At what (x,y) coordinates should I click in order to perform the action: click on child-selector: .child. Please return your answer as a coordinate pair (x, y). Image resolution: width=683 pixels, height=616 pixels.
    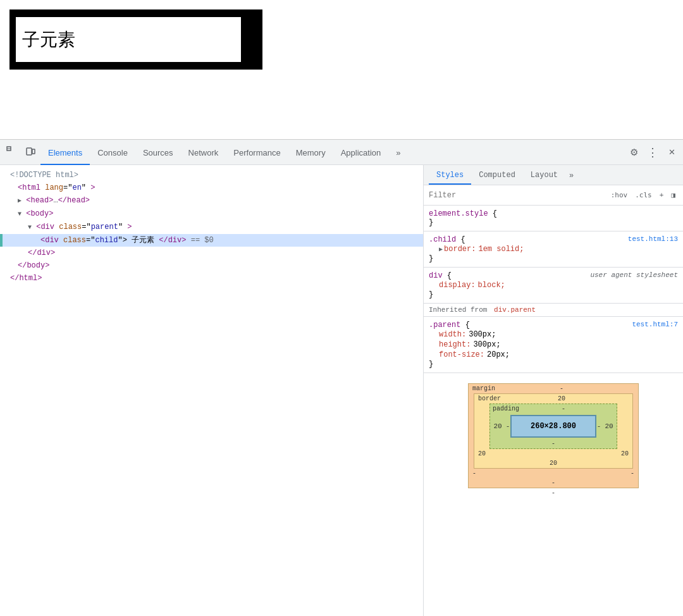
    Looking at the image, I should click on (443, 240).